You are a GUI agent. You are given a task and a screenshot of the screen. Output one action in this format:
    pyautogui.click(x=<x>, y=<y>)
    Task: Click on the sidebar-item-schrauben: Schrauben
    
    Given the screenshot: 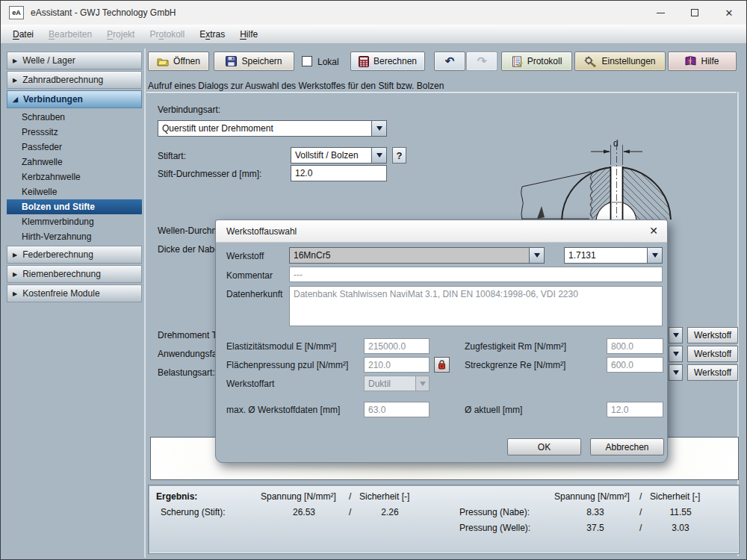 What is the action you would take?
    pyautogui.click(x=75, y=117)
    